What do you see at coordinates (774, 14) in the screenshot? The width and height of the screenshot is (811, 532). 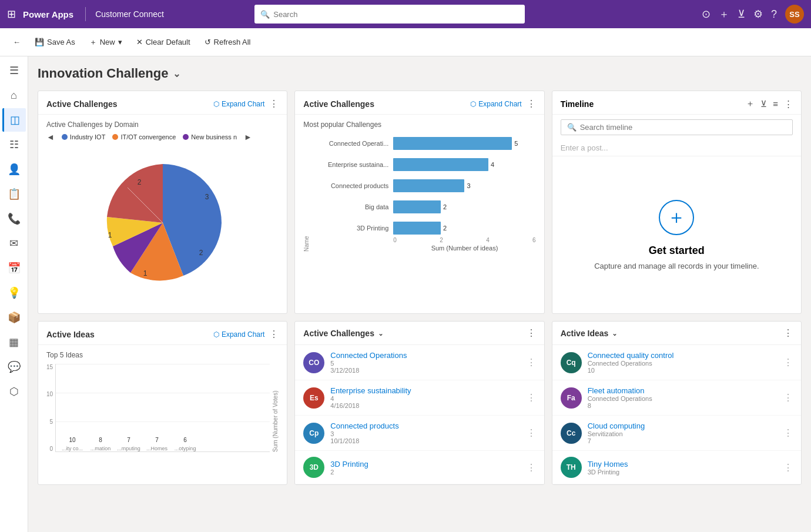 I see `help-icon: ?` at bounding box center [774, 14].